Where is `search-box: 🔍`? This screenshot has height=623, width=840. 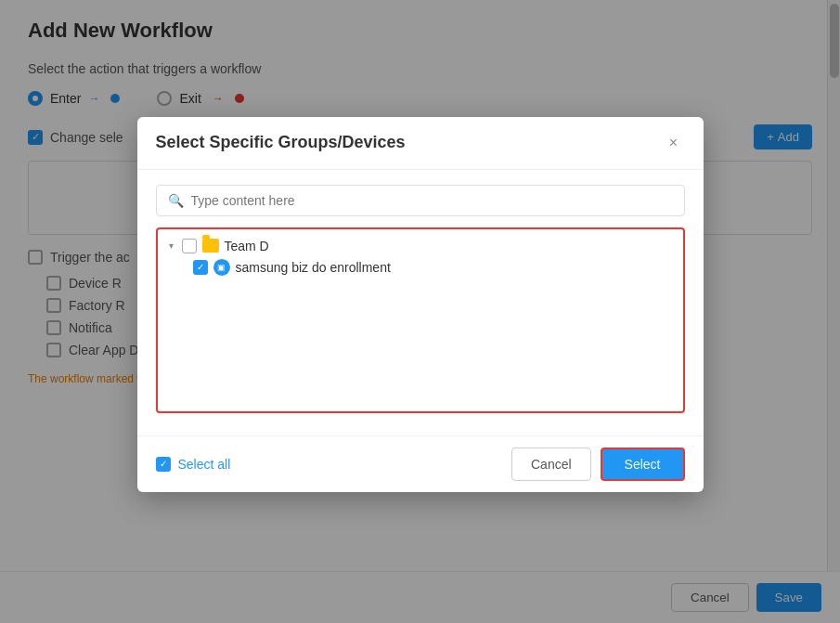
search-box: 🔍 is located at coordinates (420, 200).